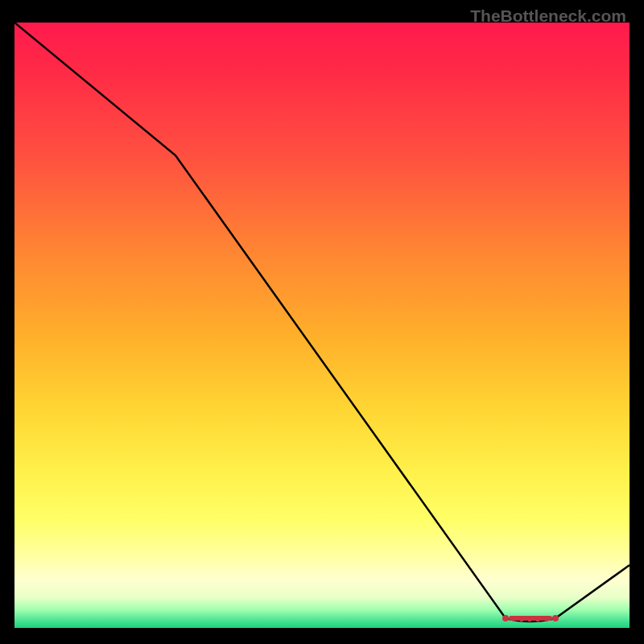 The width and height of the screenshot is (644, 644). Describe the element at coordinates (548, 16) in the screenshot. I see `watermark-text: TheBottleneck.com` at that location.